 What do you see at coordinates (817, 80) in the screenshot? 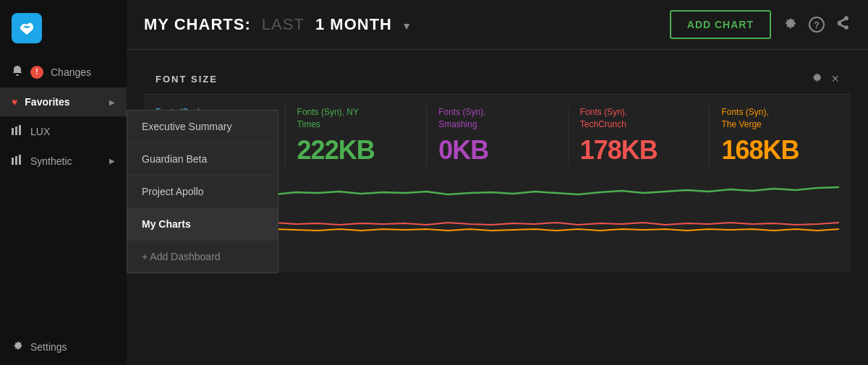
I see `chart-settings-icon` at bounding box center [817, 80].